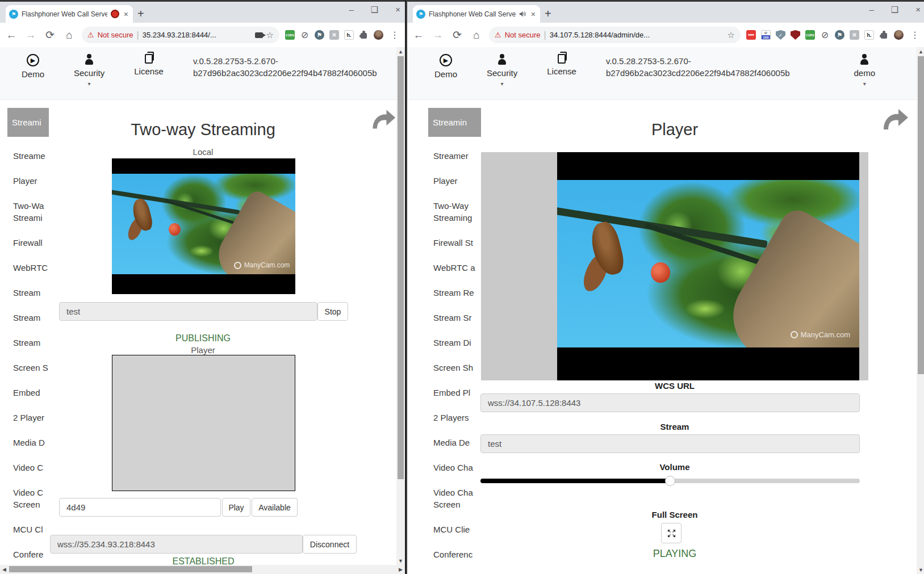 The height and width of the screenshot is (574, 924). Describe the element at coordinates (670, 481) in the screenshot. I see `volume-thumb` at that location.